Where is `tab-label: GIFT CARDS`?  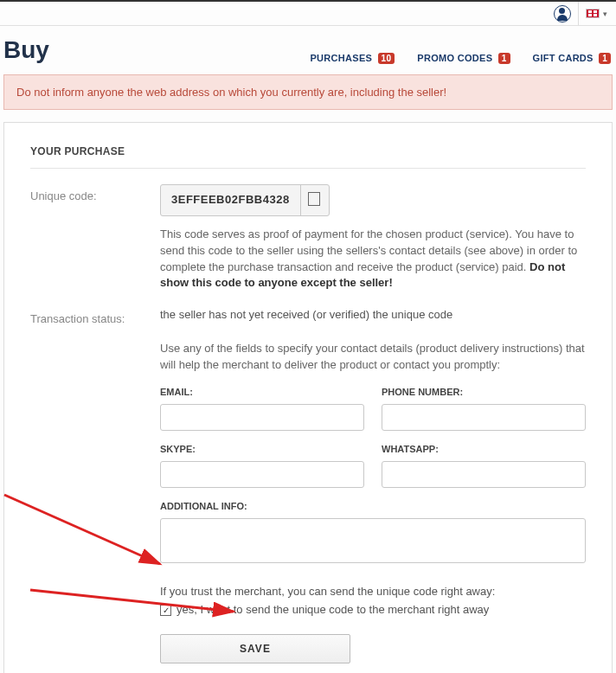
tab-label: GIFT CARDS is located at coordinates (563, 58).